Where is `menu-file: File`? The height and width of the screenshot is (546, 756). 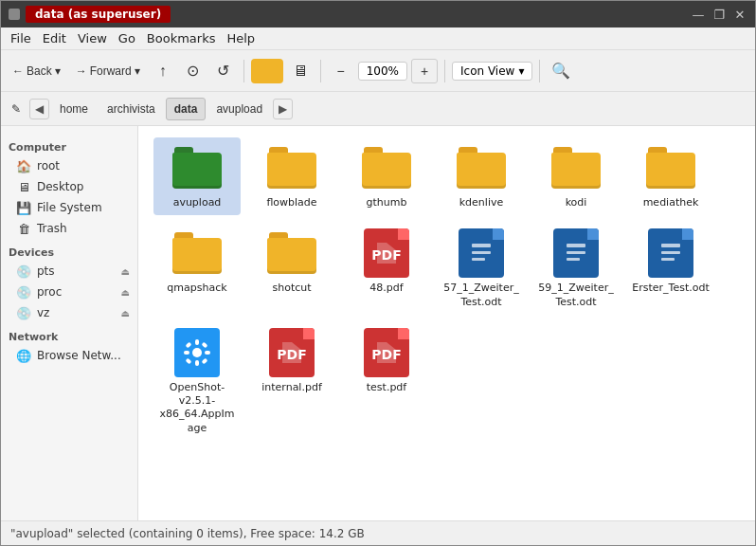
menu-file: File is located at coordinates (21, 38).